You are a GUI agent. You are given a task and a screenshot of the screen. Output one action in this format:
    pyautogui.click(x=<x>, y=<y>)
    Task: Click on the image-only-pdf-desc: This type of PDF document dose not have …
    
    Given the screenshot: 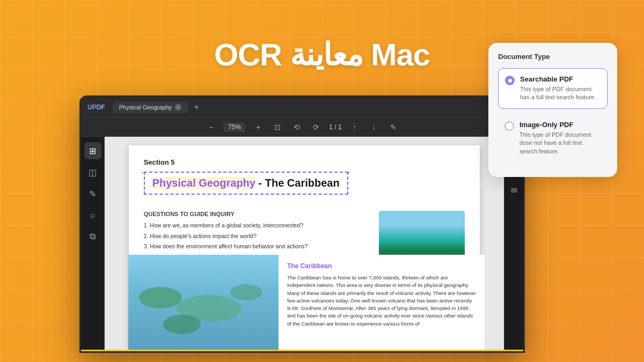 What is the action you would take?
    pyautogui.click(x=560, y=143)
    